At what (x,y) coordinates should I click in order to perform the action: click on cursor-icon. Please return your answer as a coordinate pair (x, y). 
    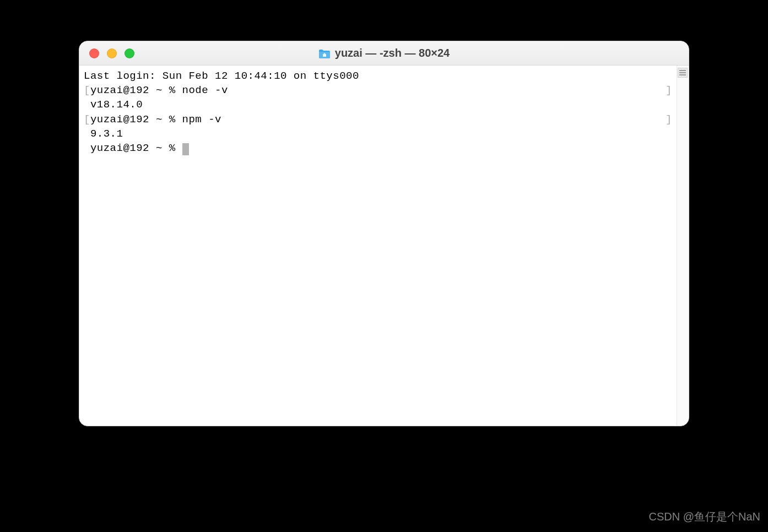
    Looking at the image, I should click on (186, 149).